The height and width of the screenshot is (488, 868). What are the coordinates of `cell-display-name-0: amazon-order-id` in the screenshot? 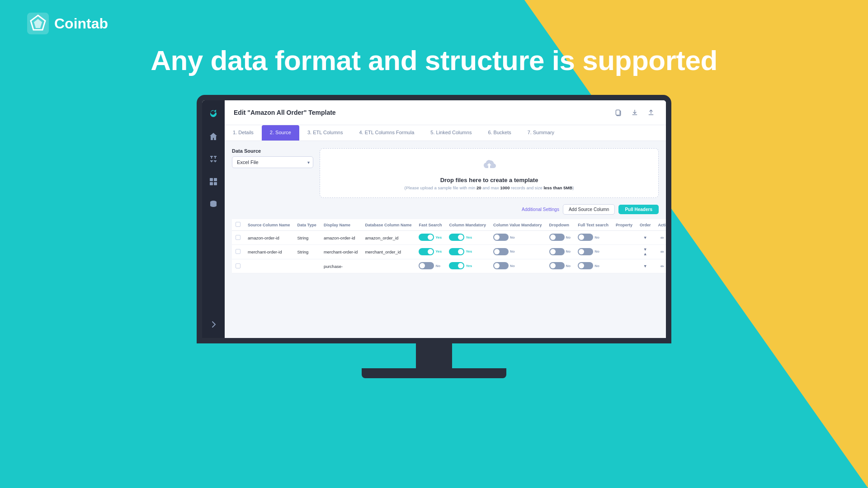 It's located at (341, 238).